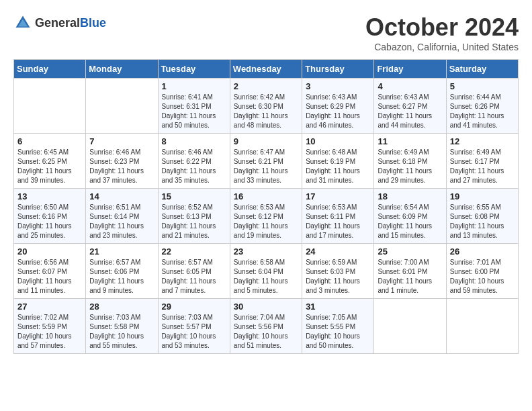 The height and width of the screenshot is (411, 532). I want to click on cell-info: Sunrise: 6:51 AM Sunset: 6:14 PM Dayligh…, so click(122, 222).